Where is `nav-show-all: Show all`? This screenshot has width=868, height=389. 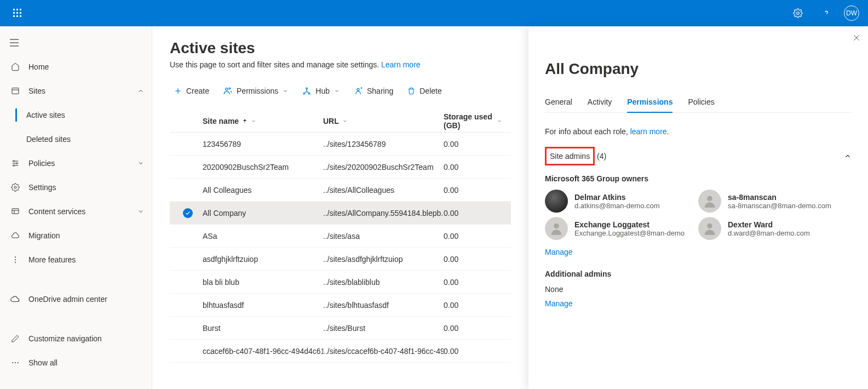 nav-show-all: Show all is located at coordinates (76, 363).